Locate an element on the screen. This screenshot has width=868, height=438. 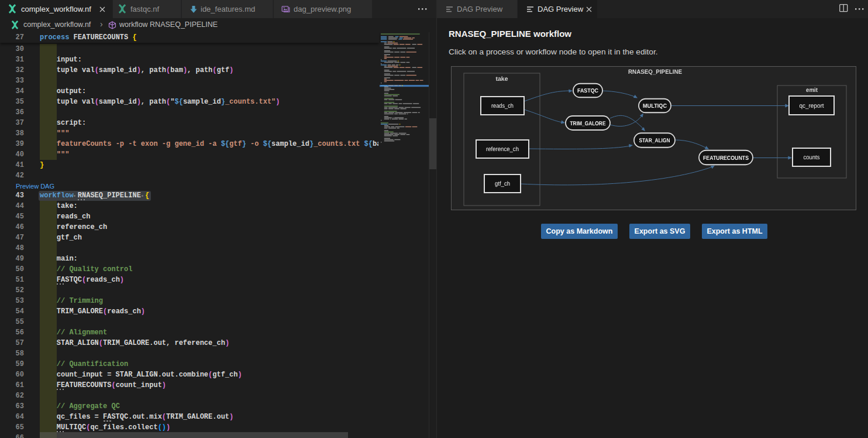
svg-text: TRIM_GALORE is located at coordinates (588, 124).